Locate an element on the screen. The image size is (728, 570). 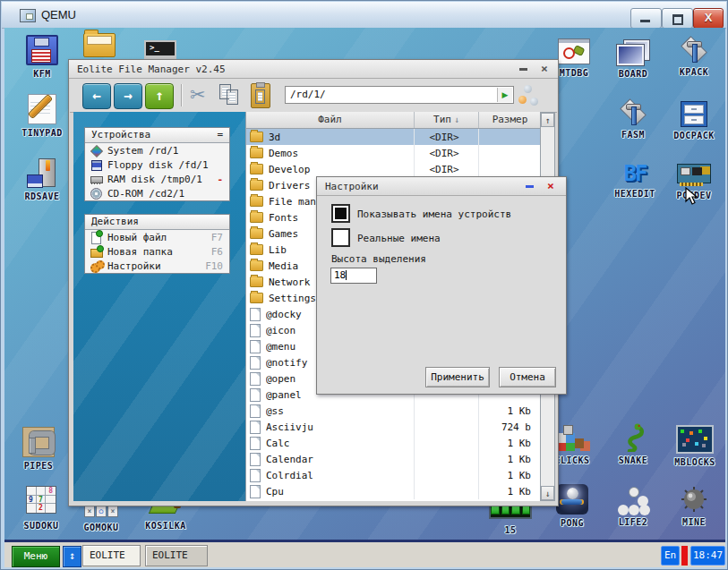
desktop-icon-kpack: KPACK is located at coordinates (694, 57).